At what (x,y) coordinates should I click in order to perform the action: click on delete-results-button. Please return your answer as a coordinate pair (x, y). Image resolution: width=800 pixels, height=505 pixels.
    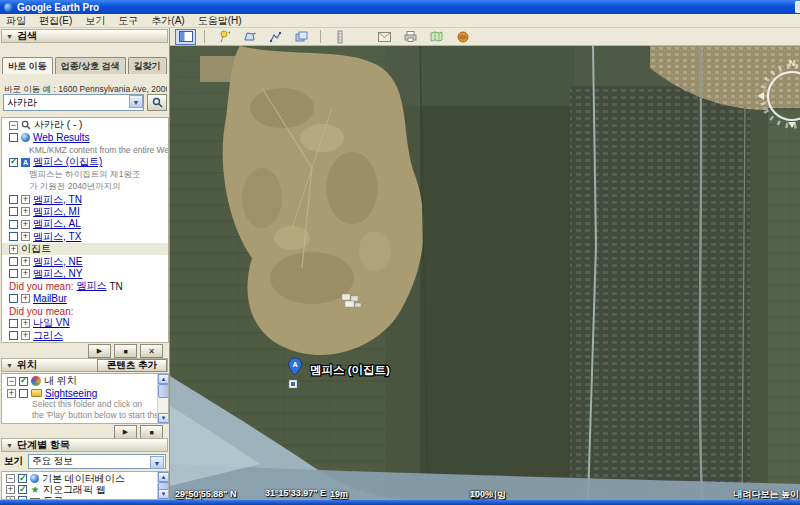
    Looking at the image, I should click on (152, 351).